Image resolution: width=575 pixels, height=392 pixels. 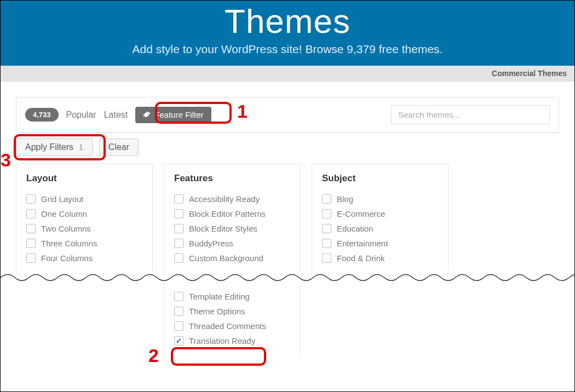 I want to click on features-option: Custom Background, so click(x=232, y=258).